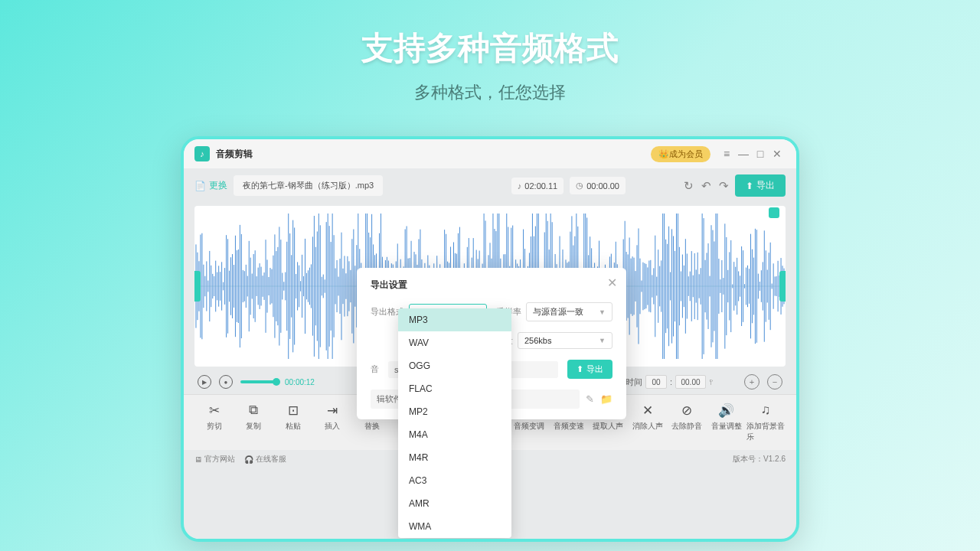 Image resolution: width=980 pixels, height=551 pixels. Describe the element at coordinates (537, 341) in the screenshot. I see `quality-value: 256kbs` at that location.